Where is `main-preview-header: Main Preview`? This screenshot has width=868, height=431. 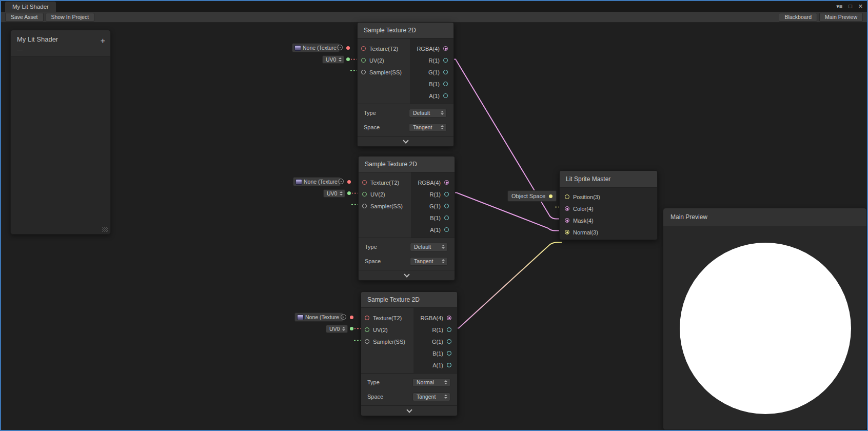 main-preview-header: Main Preview is located at coordinates (765, 218).